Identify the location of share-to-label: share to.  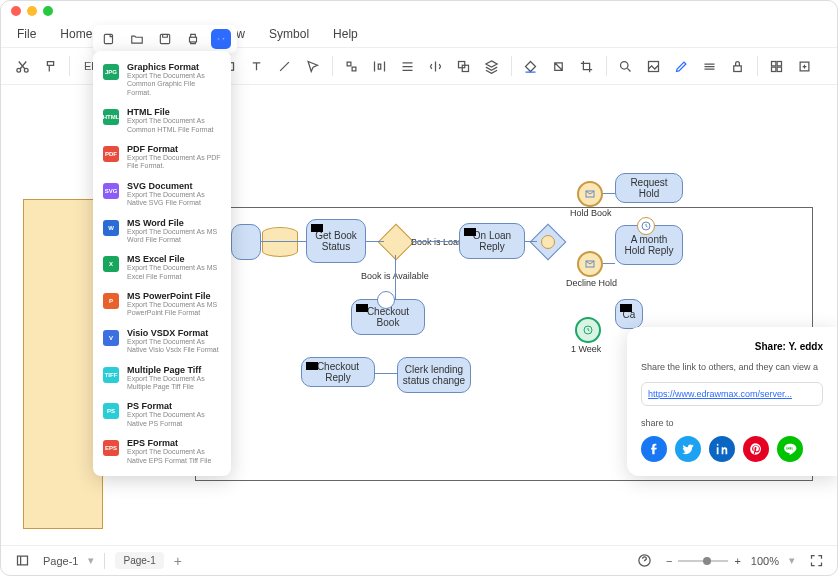
(732, 423).